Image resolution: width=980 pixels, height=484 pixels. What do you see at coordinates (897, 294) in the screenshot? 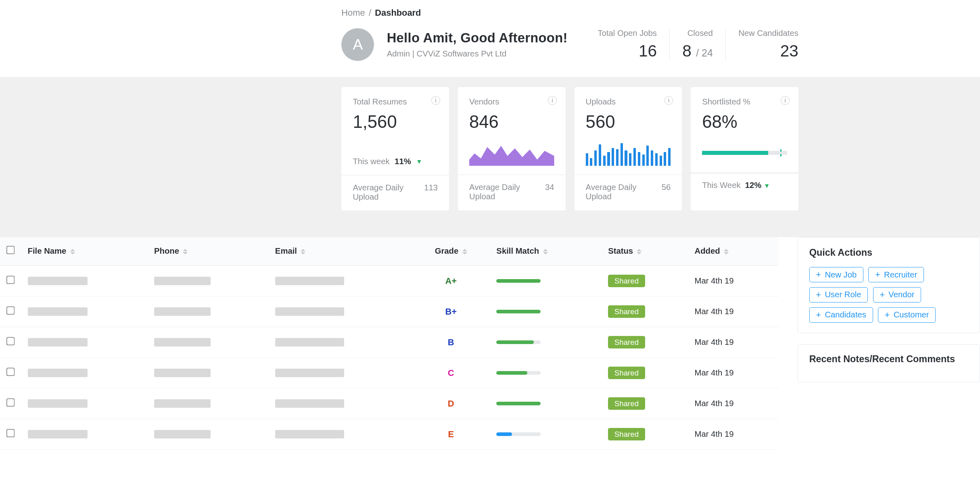
I see `qa-vendor: +Vendor` at bounding box center [897, 294].